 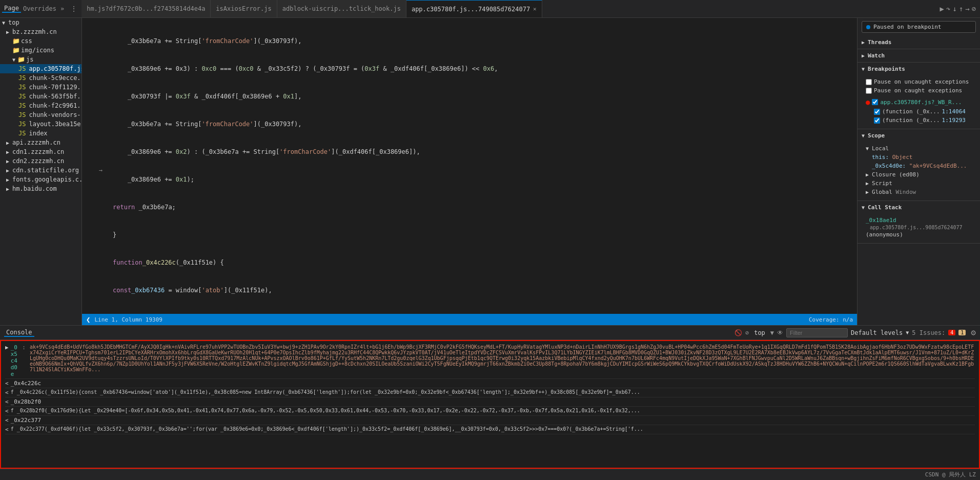 I want to click on watch-section: ▶ Watch, so click(x=918, y=56).